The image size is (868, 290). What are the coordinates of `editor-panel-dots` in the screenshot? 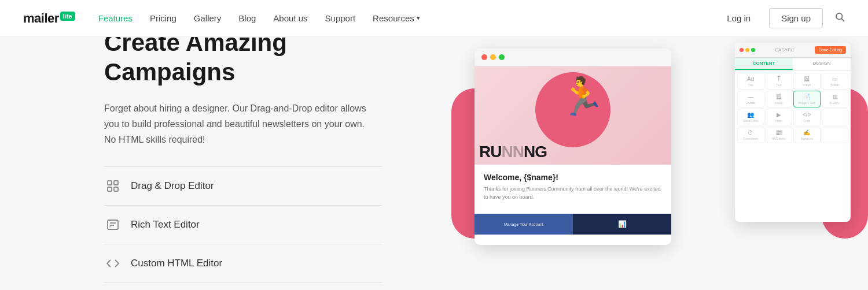 It's located at (748, 50).